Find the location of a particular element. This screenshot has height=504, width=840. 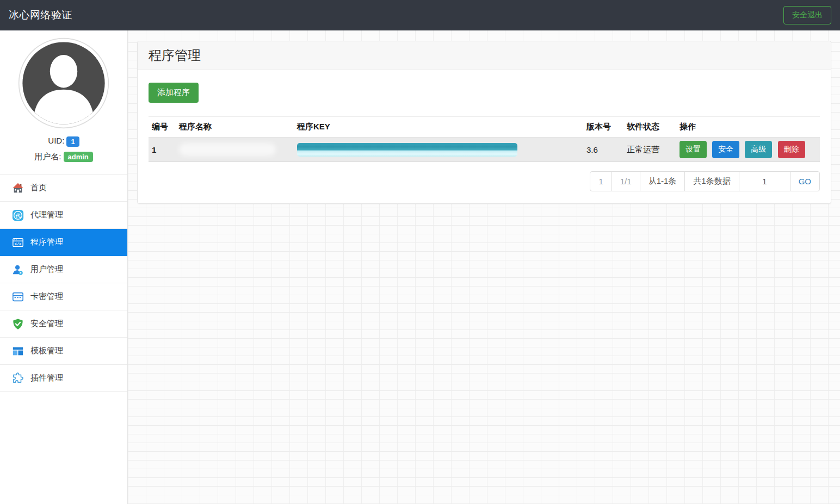

home-icon is located at coordinates (18, 188).